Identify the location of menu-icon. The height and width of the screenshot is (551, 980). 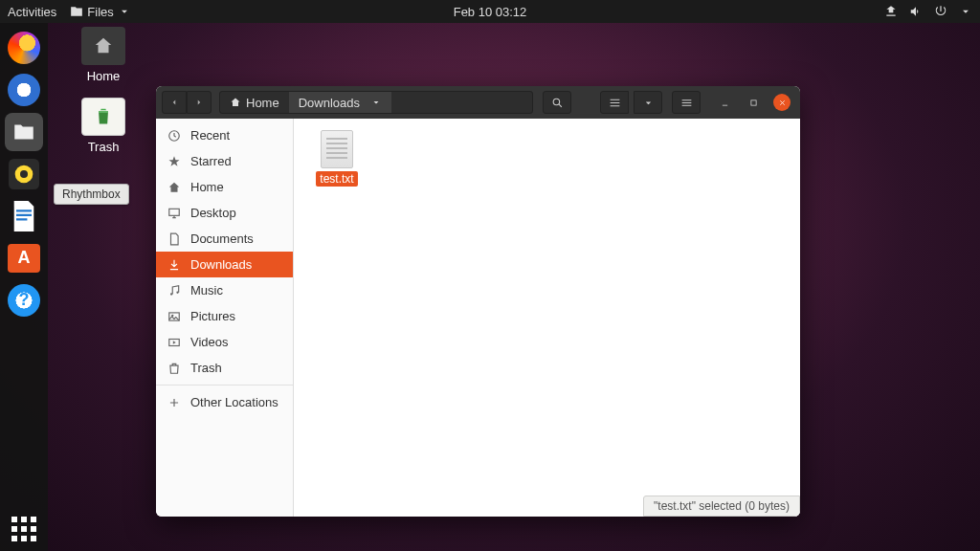
(687, 103).